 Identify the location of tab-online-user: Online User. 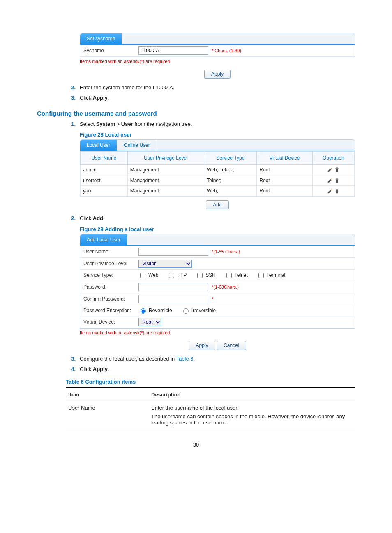
(137, 145).